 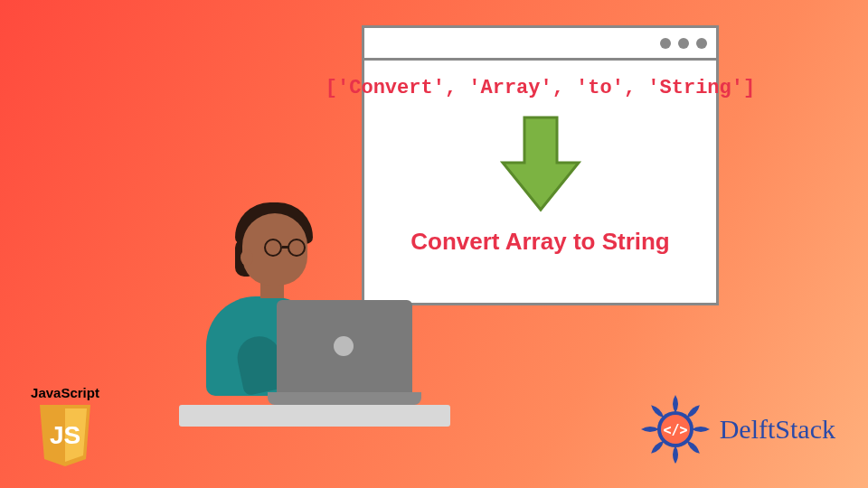 I want to click on person-illustration, so click(x=315, y=309).